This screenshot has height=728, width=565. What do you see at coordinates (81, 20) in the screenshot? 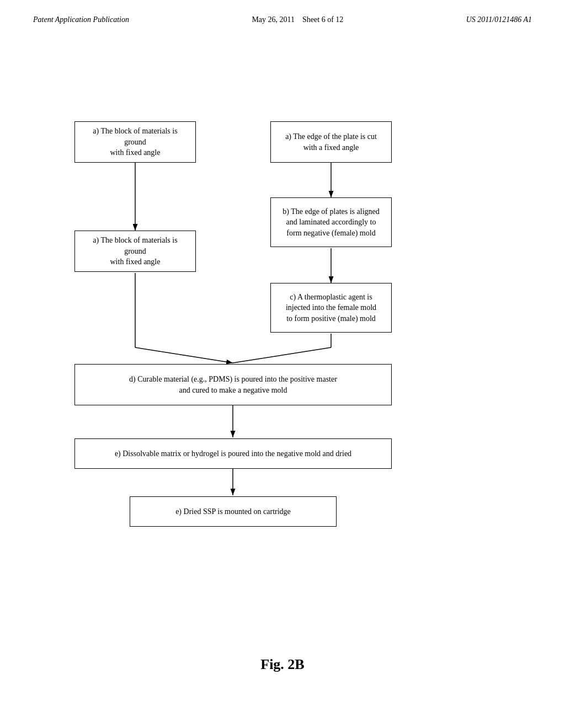
I see `header-publication-label: Patent Application Publication` at bounding box center [81, 20].